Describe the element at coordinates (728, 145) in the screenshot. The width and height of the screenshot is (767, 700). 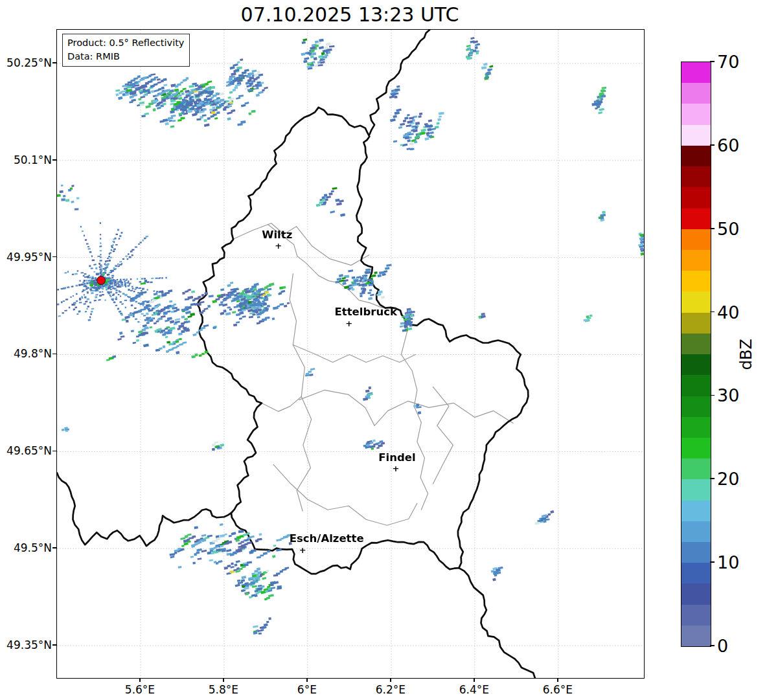
I see `colorbar-tick-label: 60` at that location.